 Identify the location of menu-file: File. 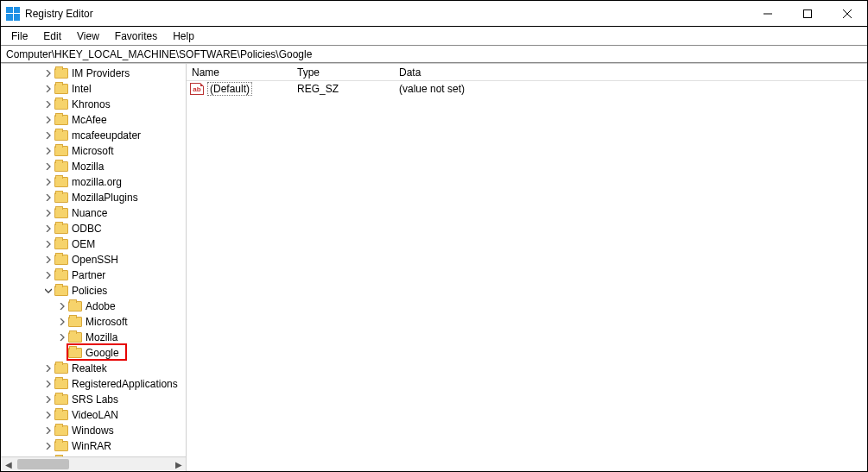
(19, 36).